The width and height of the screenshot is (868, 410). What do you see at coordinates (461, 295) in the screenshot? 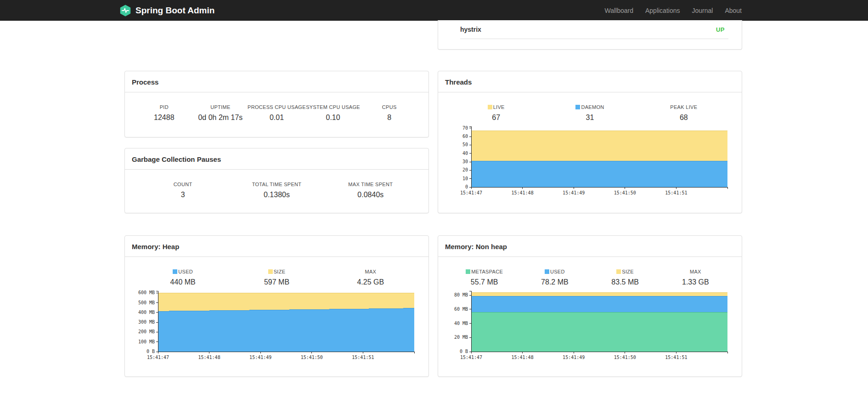
I see `svg-text: 80 MB` at bounding box center [461, 295].